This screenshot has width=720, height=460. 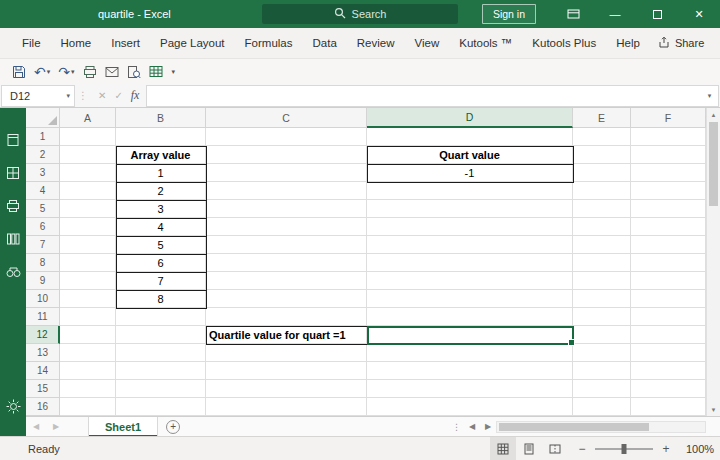 I want to click on row-header-10: 10, so click(x=43, y=299).